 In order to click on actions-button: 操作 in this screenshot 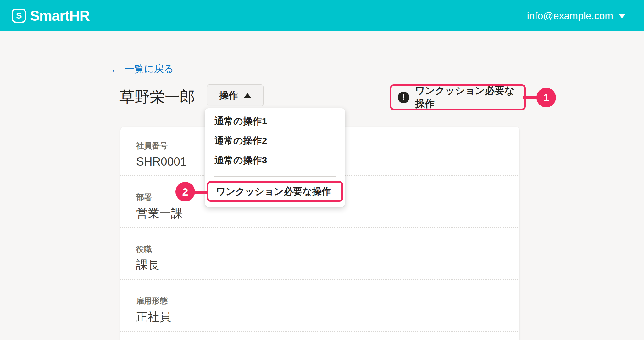, I will do `click(235, 95)`.